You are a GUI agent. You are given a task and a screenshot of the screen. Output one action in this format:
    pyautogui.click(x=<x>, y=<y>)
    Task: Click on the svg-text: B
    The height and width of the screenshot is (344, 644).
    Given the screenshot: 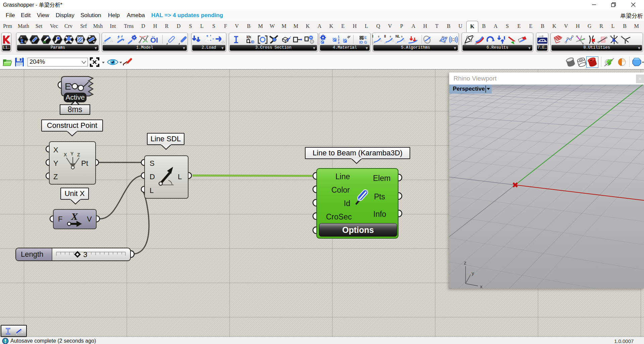 What is the action you would take?
    pyautogui.click(x=25, y=42)
    